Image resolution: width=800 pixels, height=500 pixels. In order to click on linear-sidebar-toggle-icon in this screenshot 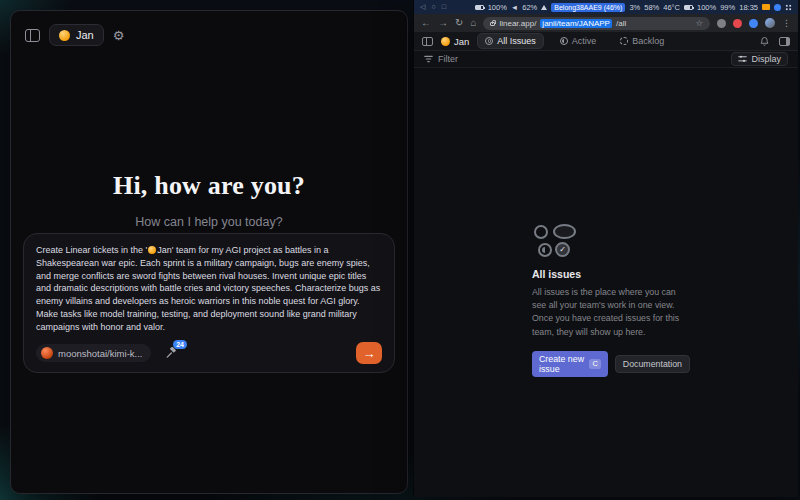, I will do `click(428, 42)`.